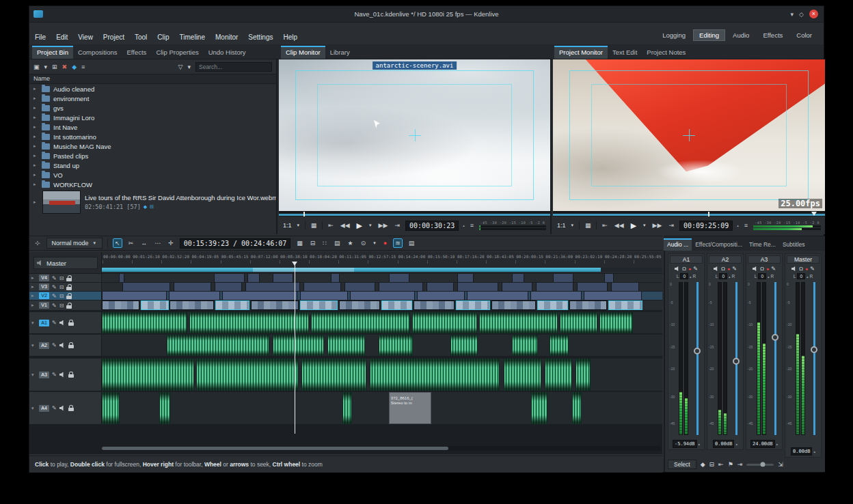 This screenshot has width=853, height=504. I want to click on track-header-v1: ▸V1✎⊟, so click(66, 305).